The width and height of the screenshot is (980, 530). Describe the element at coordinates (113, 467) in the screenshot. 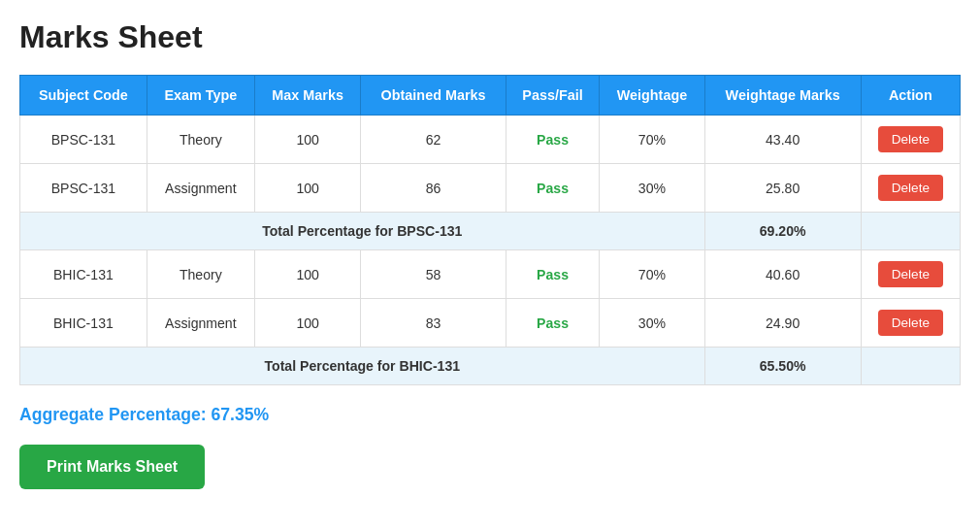

I see `print-marks-sheet-button: Print Marks Sheet` at that location.